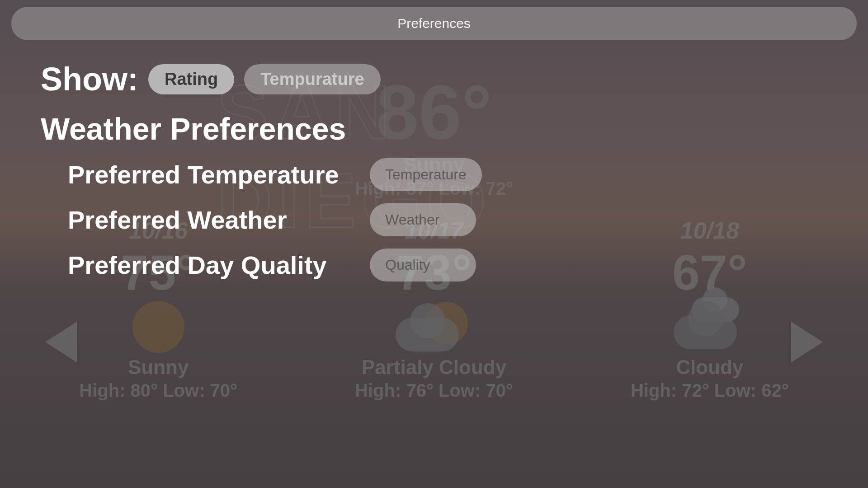  I want to click on show-label: Show:, so click(90, 79).